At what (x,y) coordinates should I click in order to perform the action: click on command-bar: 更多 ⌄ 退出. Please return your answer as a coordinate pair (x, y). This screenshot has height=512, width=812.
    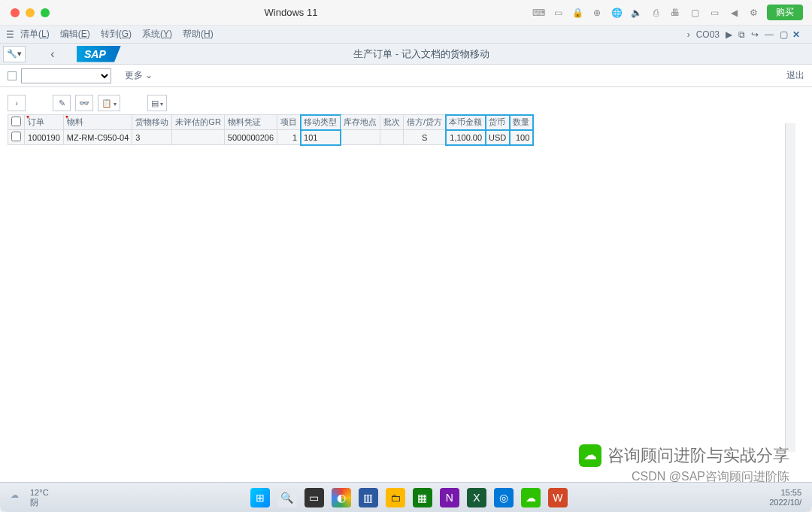
    Looking at the image, I should click on (406, 76).